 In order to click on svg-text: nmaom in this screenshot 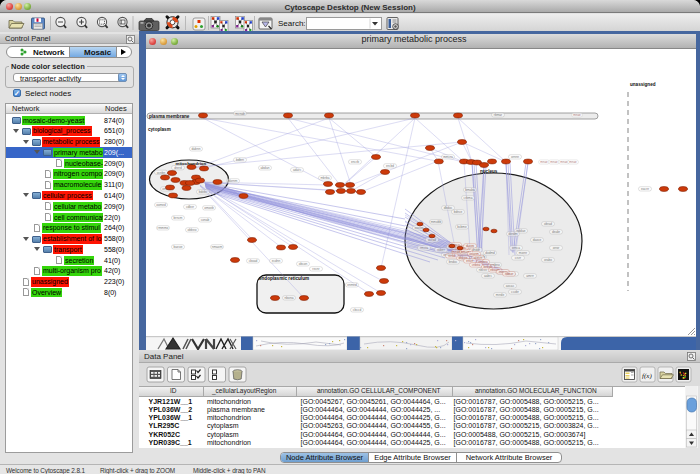, I will do `click(218, 247)`.